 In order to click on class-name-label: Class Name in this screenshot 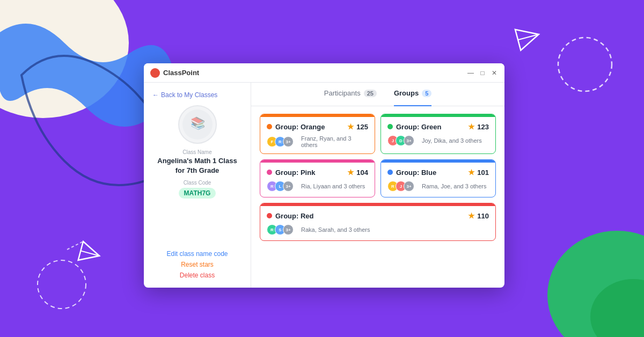, I will do `click(197, 152)`.